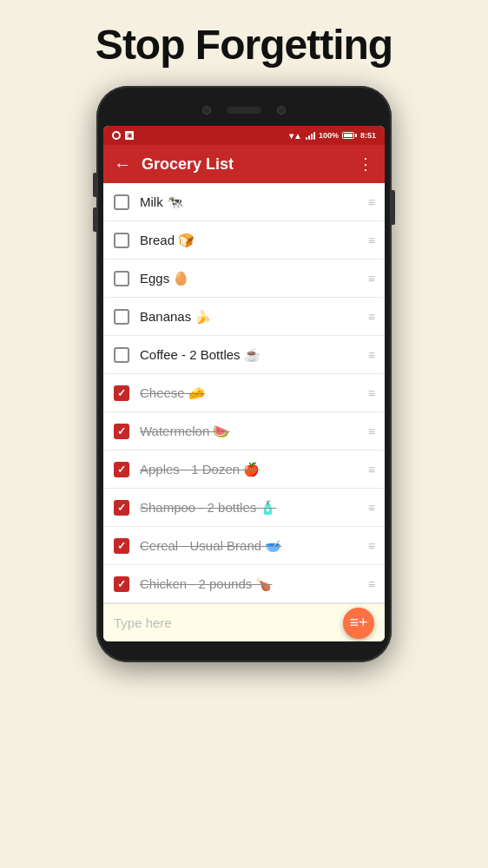  Describe the element at coordinates (311, 135) in the screenshot. I see `signal-icon` at that location.